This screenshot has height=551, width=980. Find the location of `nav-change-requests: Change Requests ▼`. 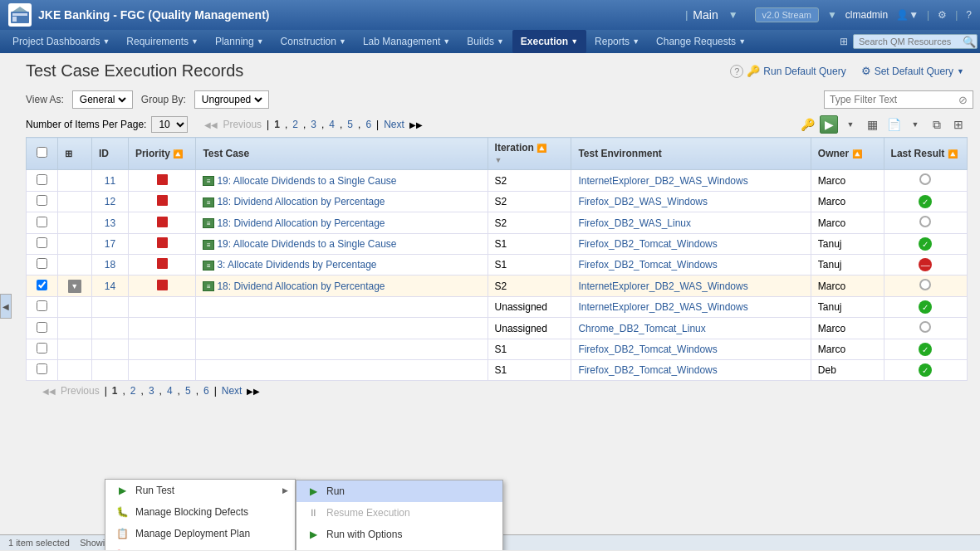

nav-change-requests: Change Requests ▼ is located at coordinates (701, 41).